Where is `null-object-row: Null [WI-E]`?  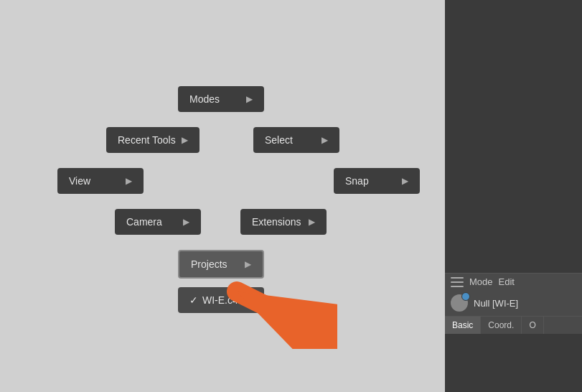
null-object-row: Null [WI-E] is located at coordinates (514, 303).